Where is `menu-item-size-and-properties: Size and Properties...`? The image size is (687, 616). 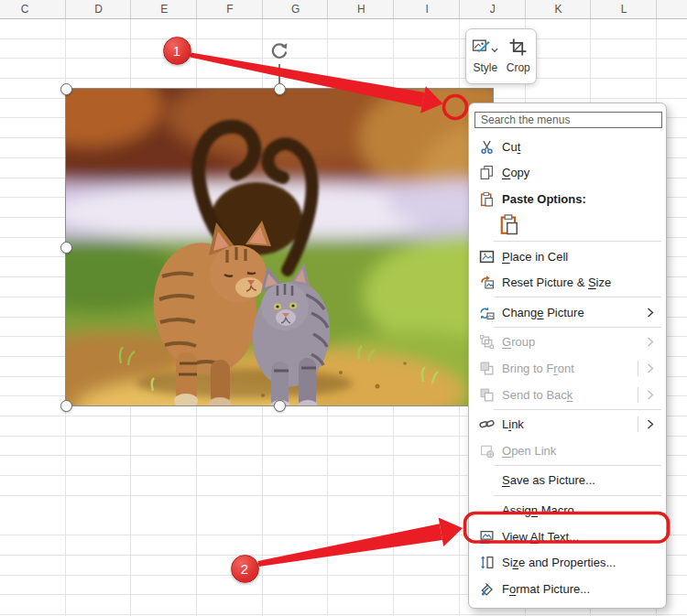
menu-item-size-and-properties: Size and Properties... is located at coordinates (568, 562).